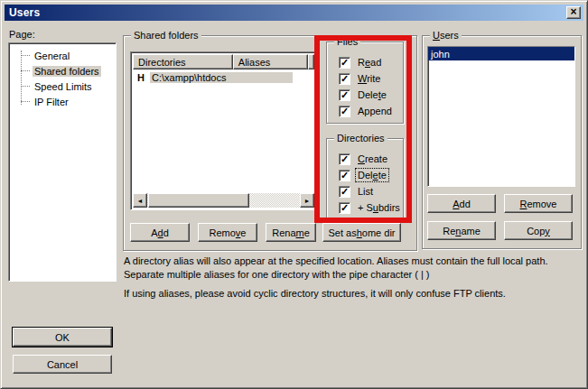 The height and width of the screenshot is (389, 588). I want to click on users-group-label: Users, so click(446, 35).